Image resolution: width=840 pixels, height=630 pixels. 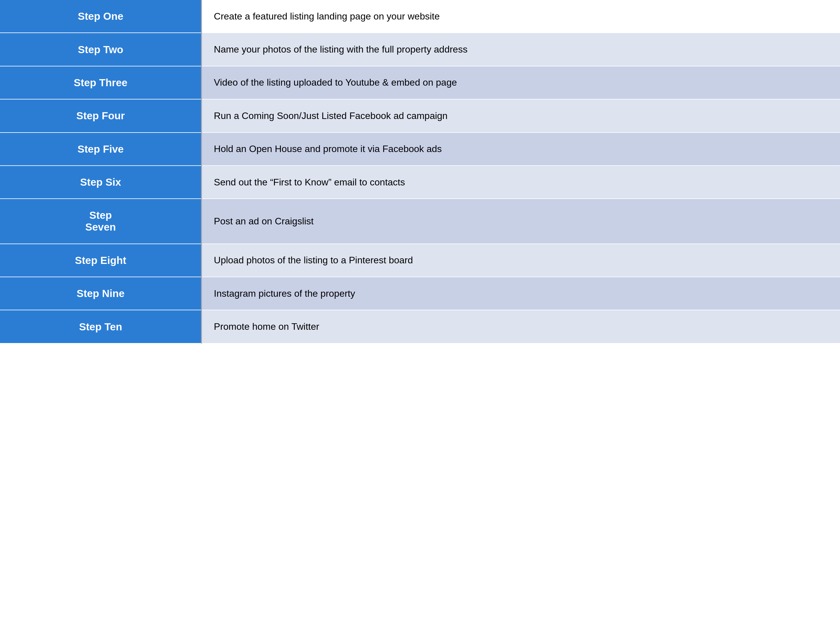 What do you see at coordinates (101, 227) in the screenshot?
I see `step-line2: Seven` at bounding box center [101, 227].